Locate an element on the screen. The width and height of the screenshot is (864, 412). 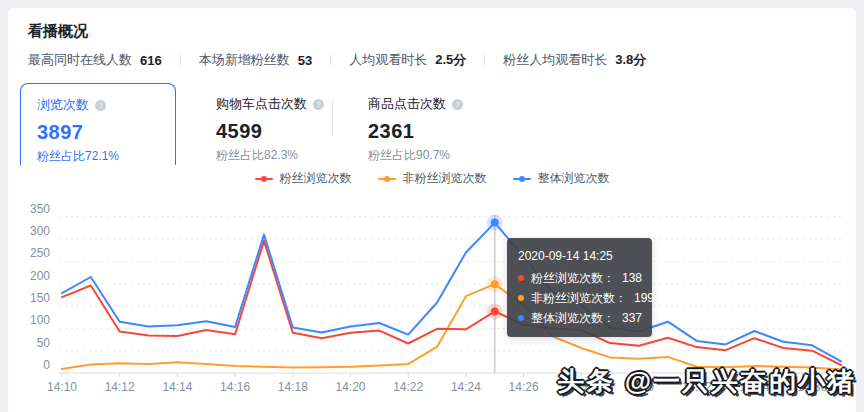
watermark: 头条 @一只兴奋的小猪 is located at coordinates (706, 382).